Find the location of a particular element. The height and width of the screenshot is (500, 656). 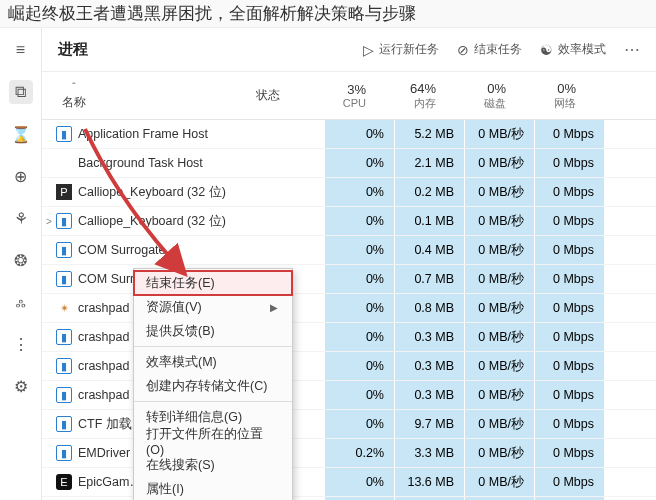

col-网络-header: 0%网络 is located at coordinates (551, 96).